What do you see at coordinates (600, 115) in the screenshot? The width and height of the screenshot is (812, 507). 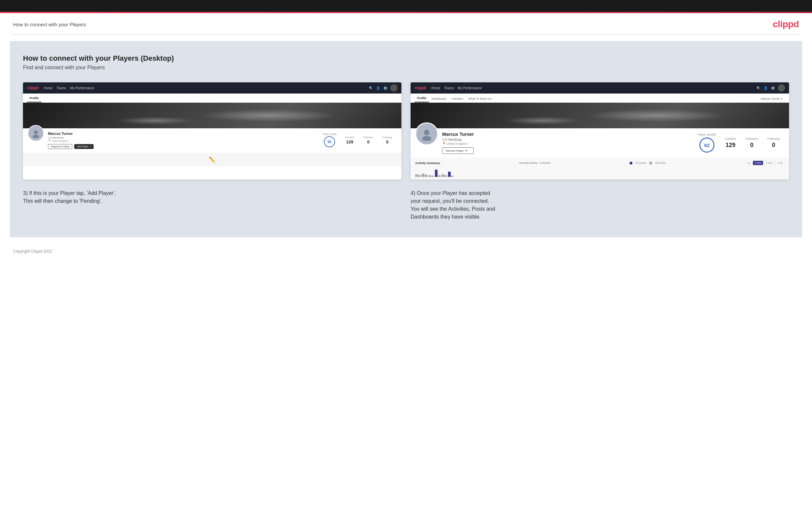 I see `banner-image-right` at bounding box center [600, 115].